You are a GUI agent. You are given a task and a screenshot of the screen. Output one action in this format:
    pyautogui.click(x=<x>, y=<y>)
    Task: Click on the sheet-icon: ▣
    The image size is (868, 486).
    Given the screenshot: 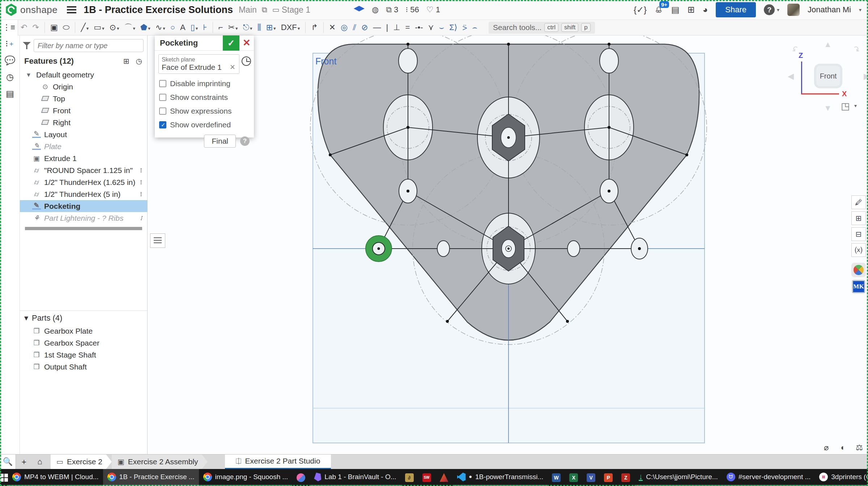 What is the action you would take?
    pyautogui.click(x=54, y=28)
    